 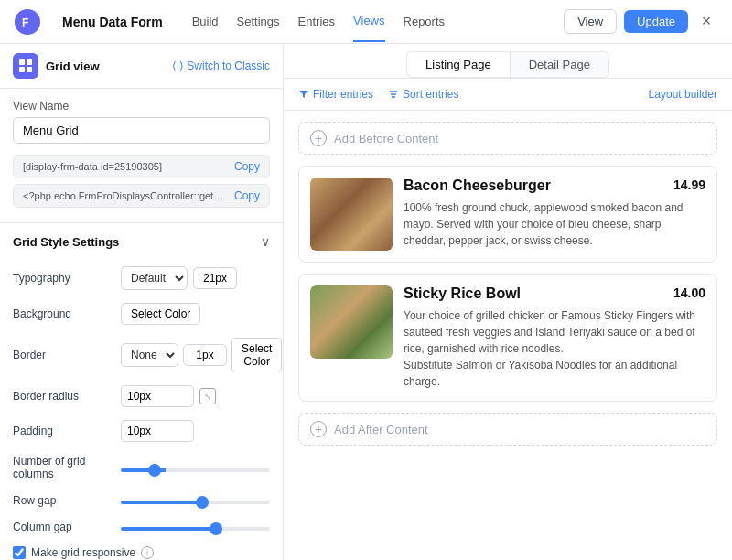 I want to click on item-2-price: 14.00, so click(x=690, y=293).